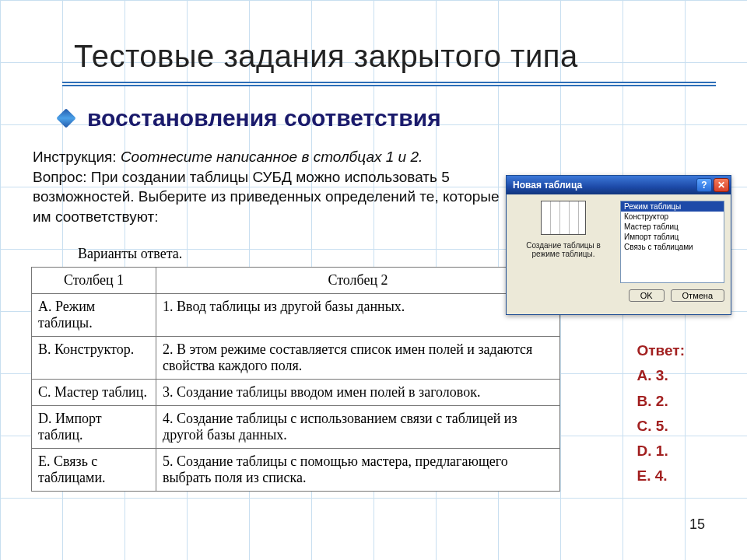 The width and height of the screenshot is (747, 560). Describe the element at coordinates (296, 392) in the screenshot. I see `table-row: C. Мастер таблиц. 3. Создание таблицы вв…` at that location.